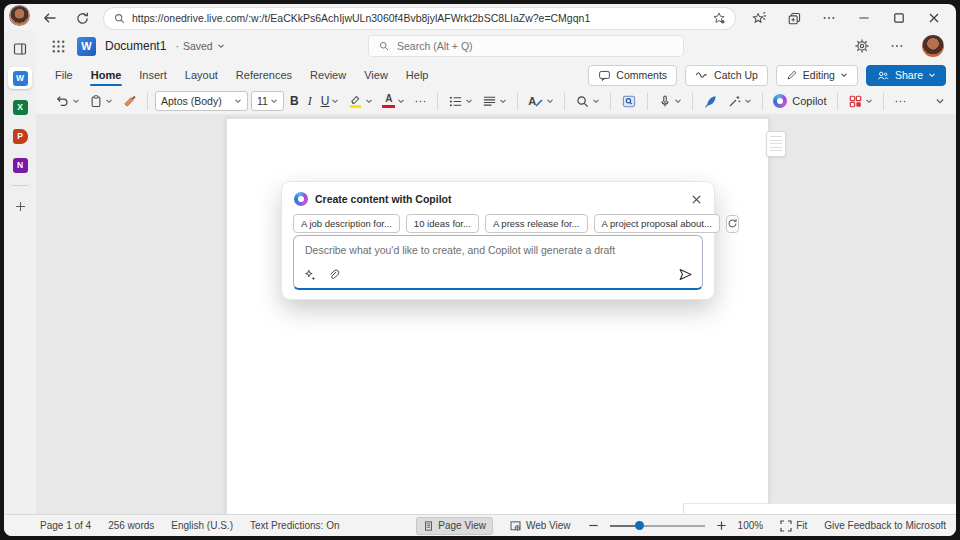 Image resolution: width=960 pixels, height=540 pixels. What do you see at coordinates (420, 102) in the screenshot?
I see `more-formatting-button` at bounding box center [420, 102].